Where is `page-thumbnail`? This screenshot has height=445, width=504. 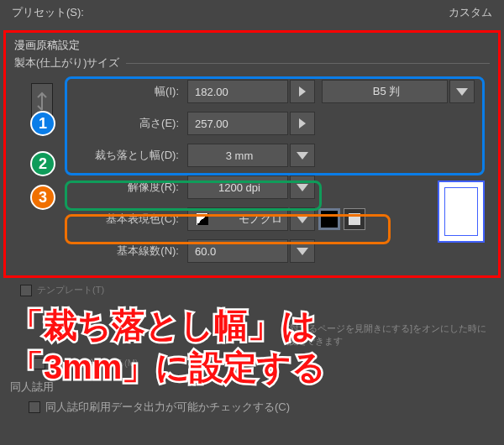
page-thumbnail is located at coordinates (461, 212).